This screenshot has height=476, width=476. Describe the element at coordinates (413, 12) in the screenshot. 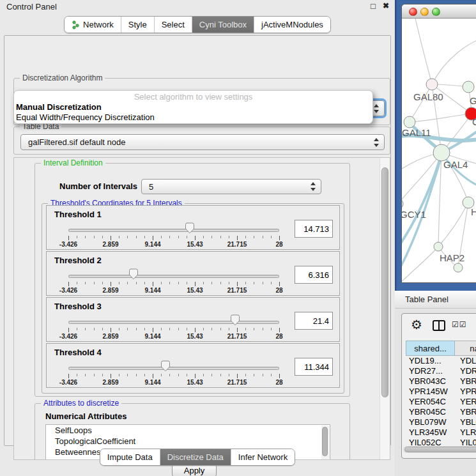

I see `close-traffic-light-icon` at that location.